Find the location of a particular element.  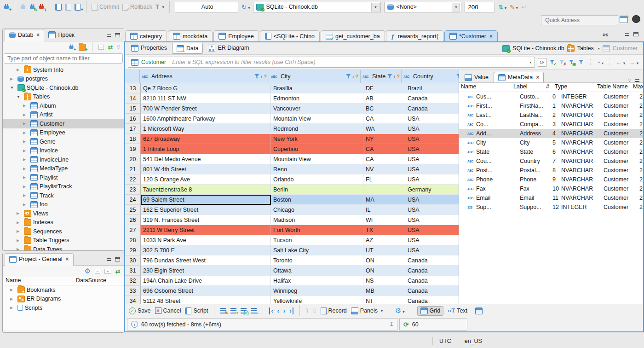

tree-item: Employee is located at coordinates (63, 133).